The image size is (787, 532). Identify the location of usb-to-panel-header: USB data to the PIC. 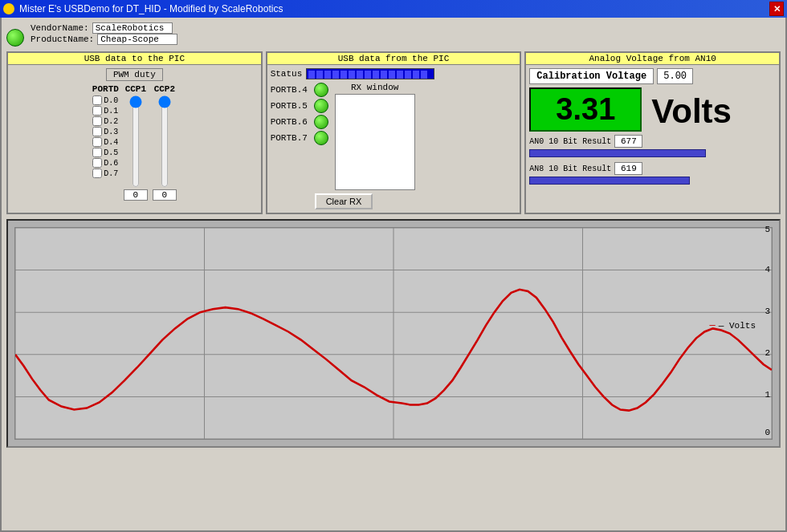
(135, 59).